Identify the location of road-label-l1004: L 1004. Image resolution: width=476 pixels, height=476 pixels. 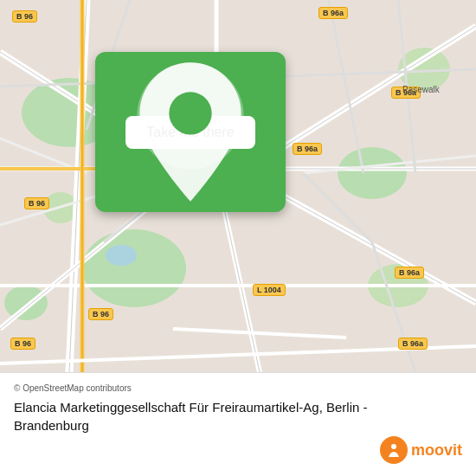
(269, 290).